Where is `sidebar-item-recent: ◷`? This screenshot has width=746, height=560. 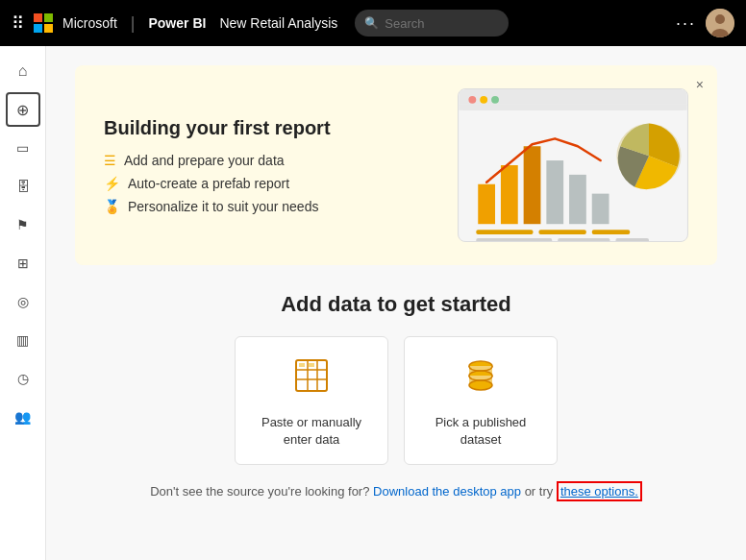 sidebar-item-recent: ◷ is located at coordinates (23, 378).